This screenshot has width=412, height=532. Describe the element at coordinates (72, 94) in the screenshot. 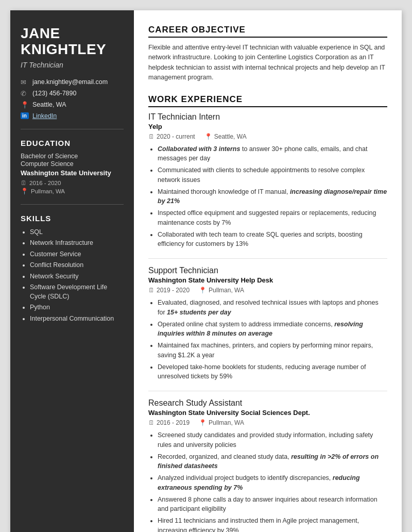

I see `contact-phone: ✆ (123) 456-7890` at that location.